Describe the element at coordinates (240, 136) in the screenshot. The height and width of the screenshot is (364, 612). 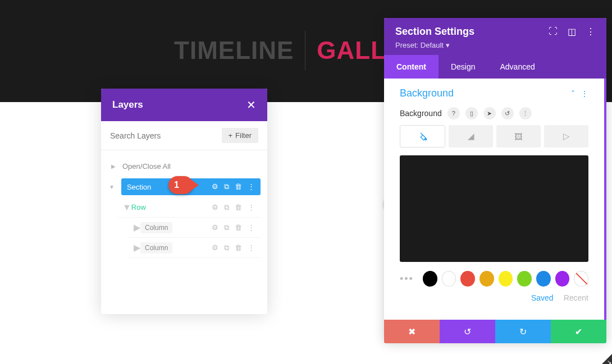
I see `filter-button: + Filter` at that location.